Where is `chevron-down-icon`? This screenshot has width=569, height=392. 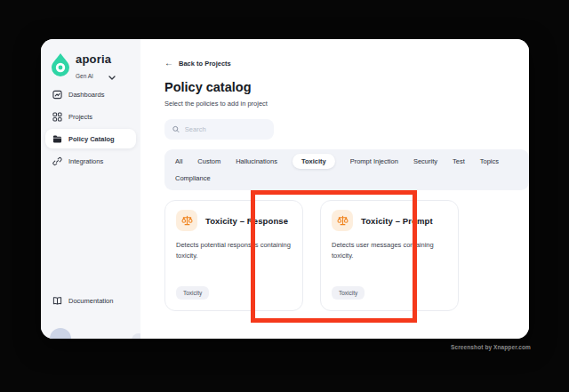
chevron-down-icon is located at coordinates (112, 76).